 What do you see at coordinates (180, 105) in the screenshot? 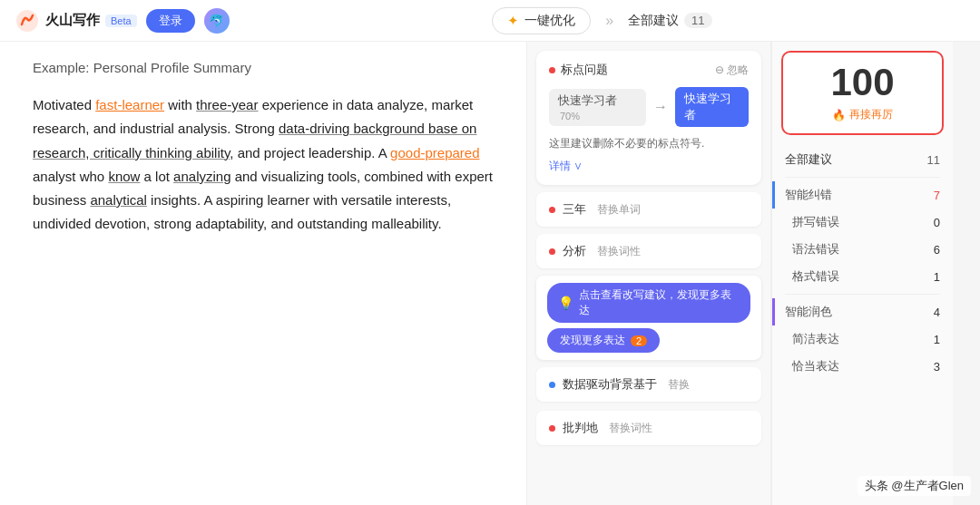
I see `text-with: with` at bounding box center [180, 105].